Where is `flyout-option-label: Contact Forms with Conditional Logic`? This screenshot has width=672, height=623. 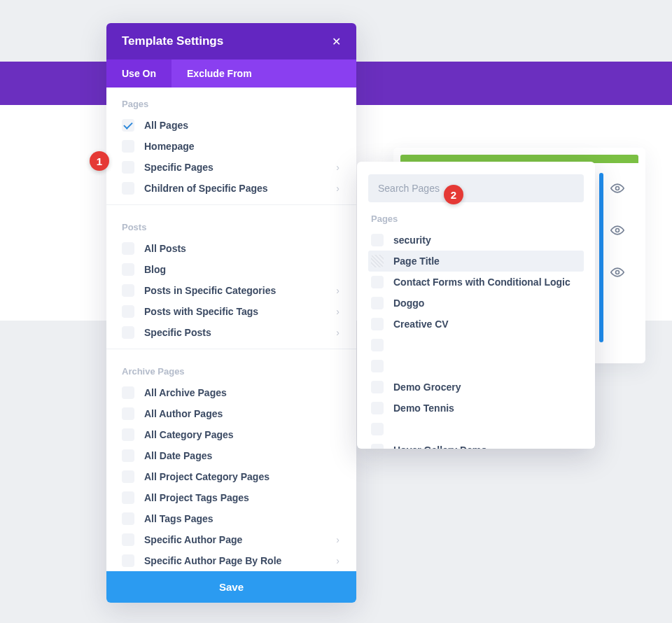
flyout-option-label: Contact Forms with Conditional Logic is located at coordinates (482, 282).